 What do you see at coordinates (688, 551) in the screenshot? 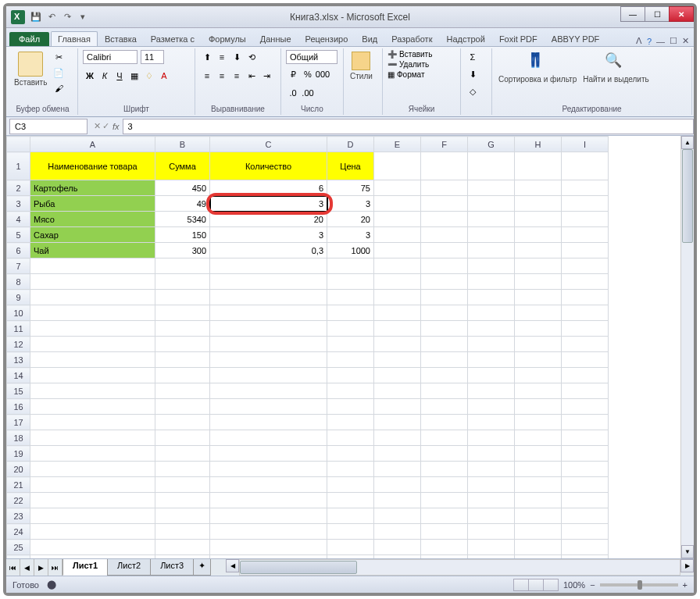
I see `scroll-down-icon: ▼` at bounding box center [688, 551].